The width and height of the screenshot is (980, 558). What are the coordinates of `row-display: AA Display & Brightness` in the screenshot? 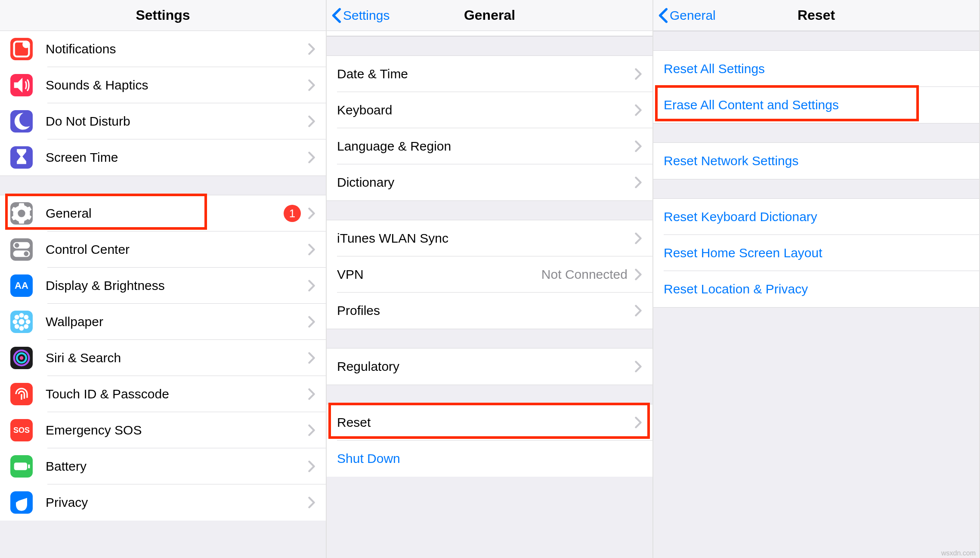 It's located at (163, 286).